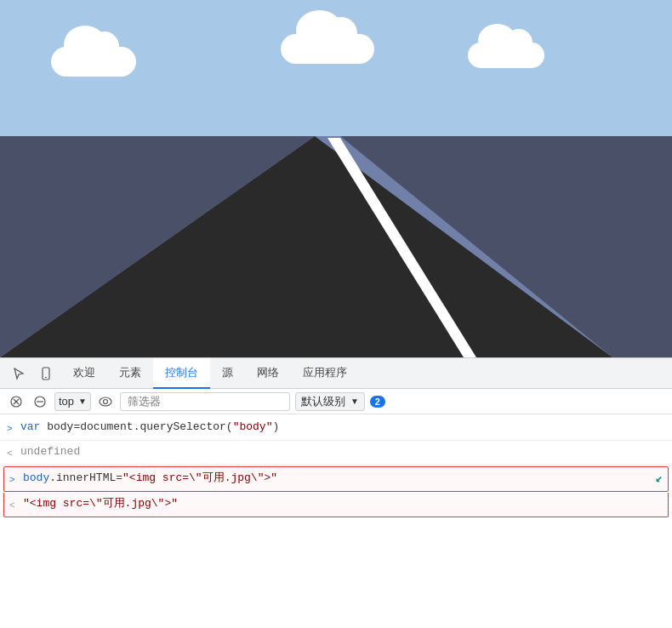 The height and width of the screenshot is (628, 672). Describe the element at coordinates (336, 453) in the screenshot. I see `console-line-2: < undefined` at that location.